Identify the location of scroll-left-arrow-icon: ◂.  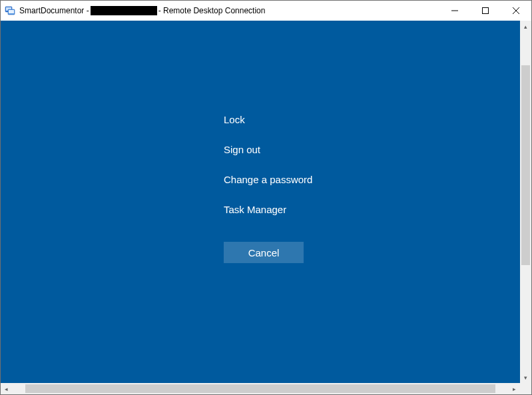
(7, 389).